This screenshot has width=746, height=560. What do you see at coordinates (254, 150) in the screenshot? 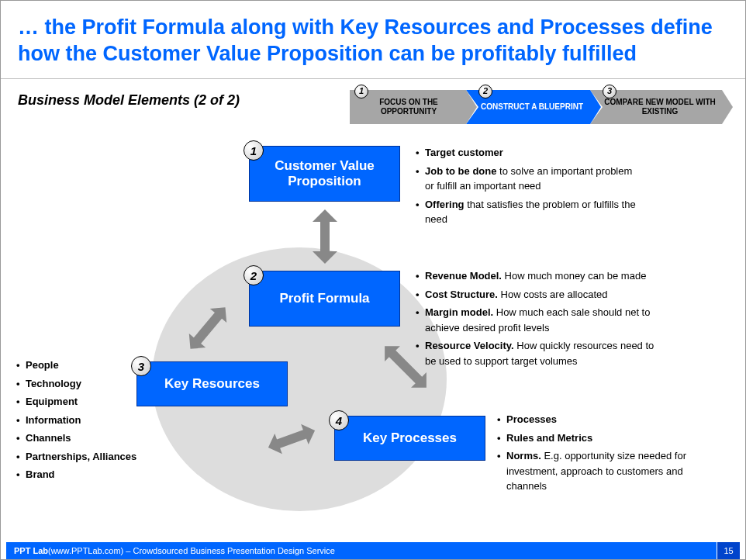
I see `box-1-number: 1` at bounding box center [254, 150].